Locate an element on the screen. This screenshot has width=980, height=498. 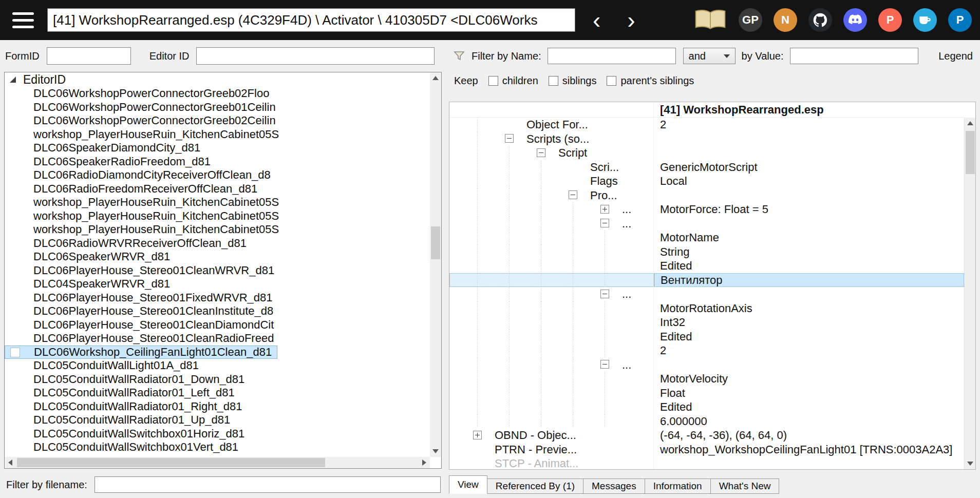
grid-row: FlagsLocal is located at coordinates (707, 181).